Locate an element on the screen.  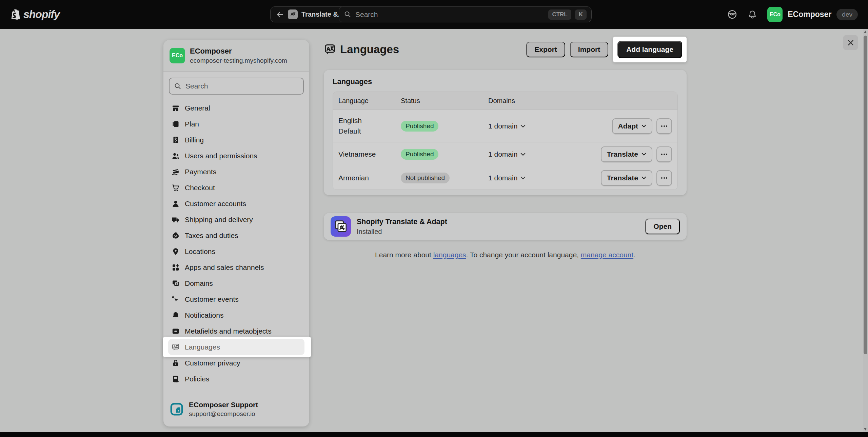
add-language-button: Add language is located at coordinates (650, 49).